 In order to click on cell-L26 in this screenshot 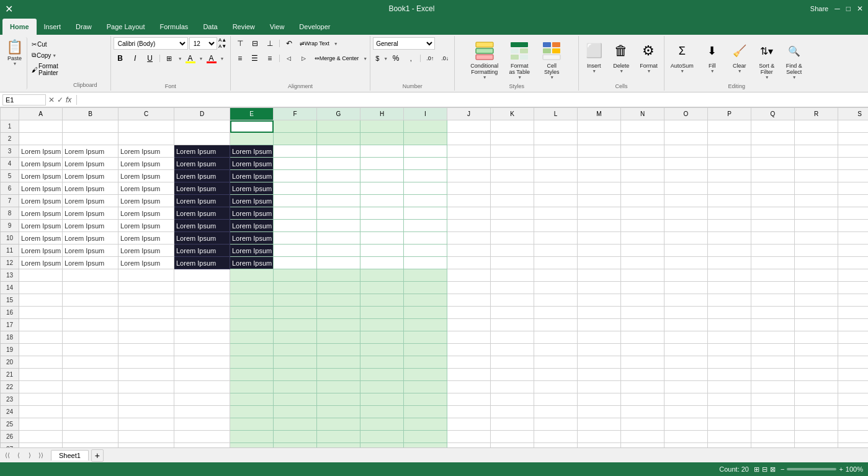, I will do `click(556, 437)`.